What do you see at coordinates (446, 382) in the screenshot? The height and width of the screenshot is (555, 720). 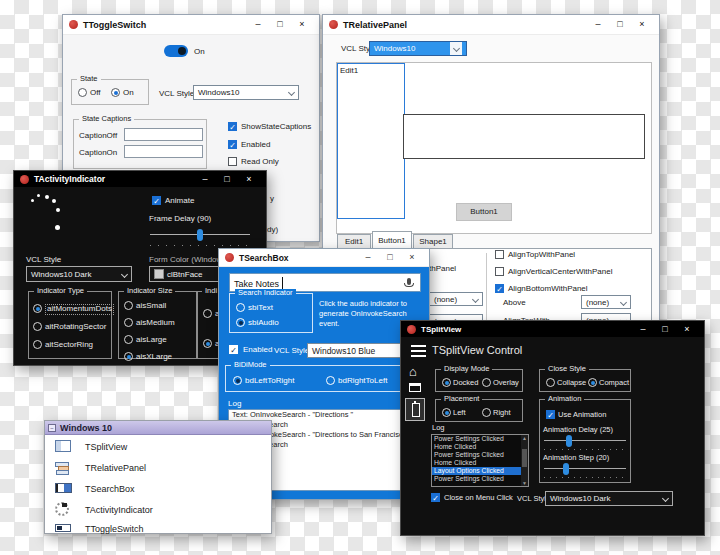 I see `radio-docked` at bounding box center [446, 382].